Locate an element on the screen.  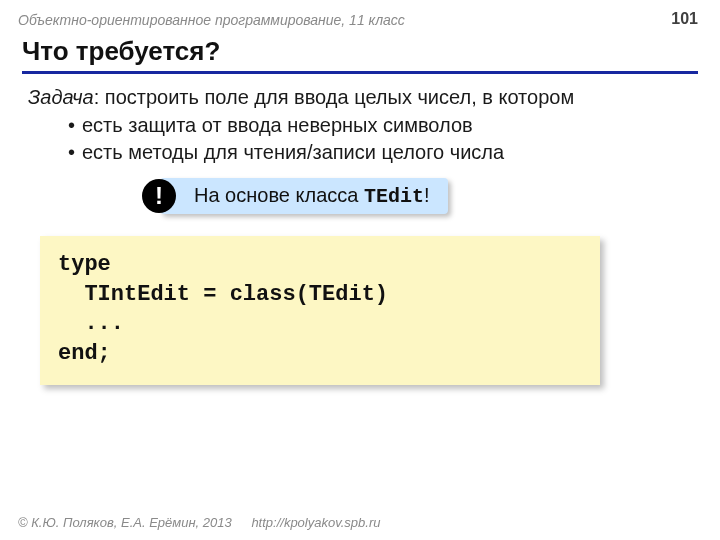
bullet-list: есть защита от ввода неверных символов е… is located at coordinates (380, 139).